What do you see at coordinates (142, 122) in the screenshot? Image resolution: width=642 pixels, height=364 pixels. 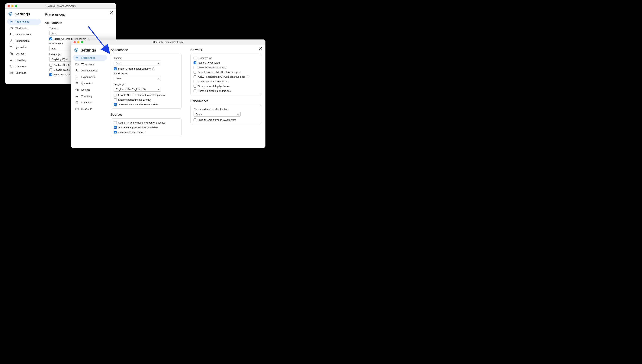 I see `search-anon-label: Search in anonymous and content scripts` at bounding box center [142, 122].